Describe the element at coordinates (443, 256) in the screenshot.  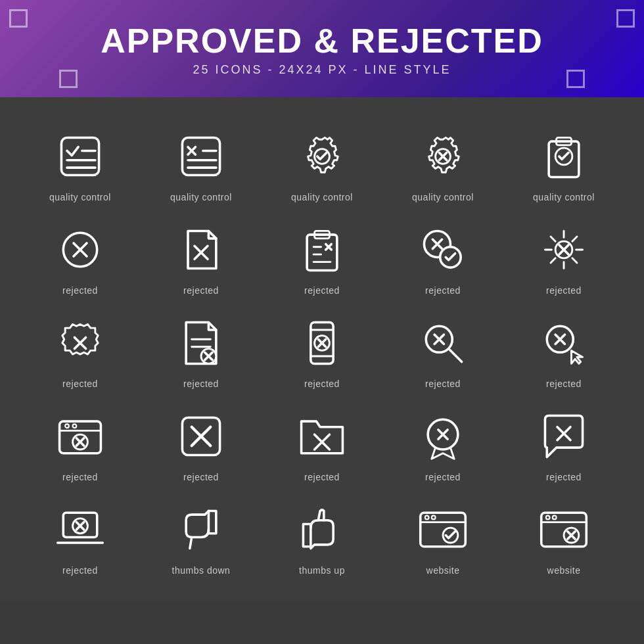
I see `icon-cell-rejected-4: rejected` at that location.